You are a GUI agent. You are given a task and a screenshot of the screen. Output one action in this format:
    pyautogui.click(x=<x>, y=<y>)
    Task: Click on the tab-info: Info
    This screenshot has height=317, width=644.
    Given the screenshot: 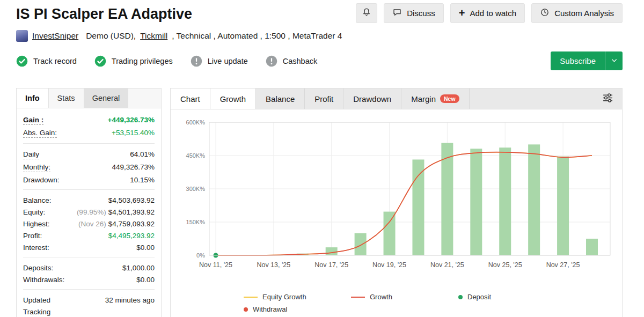 What is the action you would take?
    pyautogui.click(x=33, y=98)
    